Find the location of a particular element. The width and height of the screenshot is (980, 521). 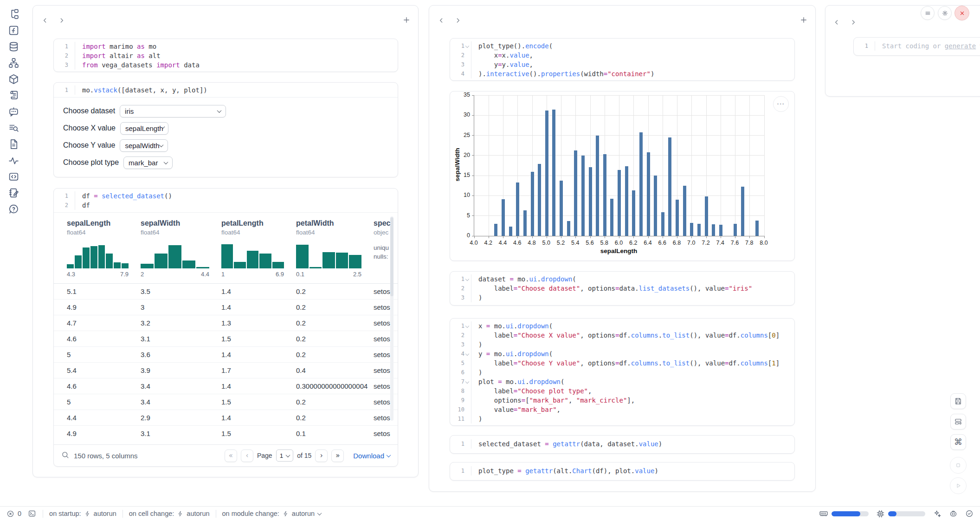

settings-button is located at coordinates (945, 13).